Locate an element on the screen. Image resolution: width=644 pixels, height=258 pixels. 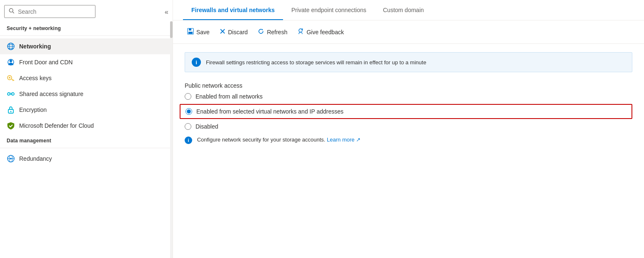
tab-private-endpoint: Private endpoint connections is located at coordinates (329, 10).